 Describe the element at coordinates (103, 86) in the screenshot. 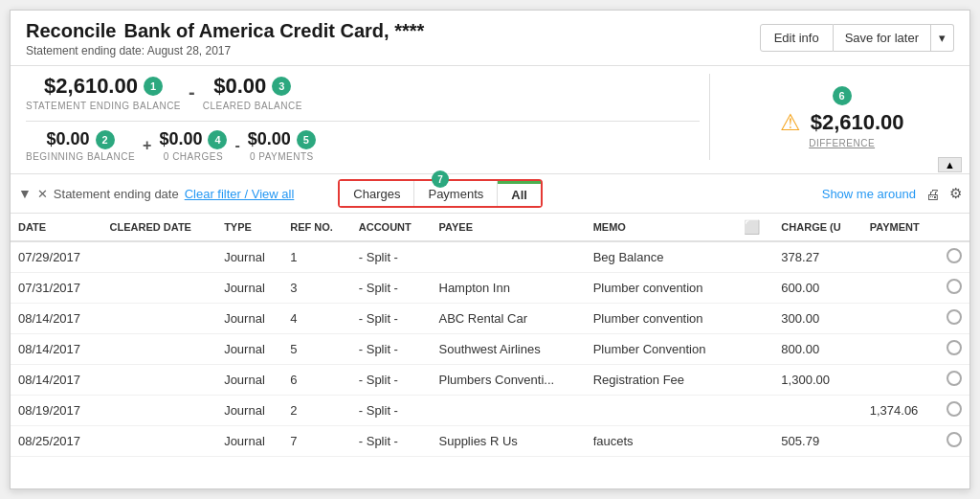

I see `statement-ending-balance-row: $2,610.00 1` at that location.